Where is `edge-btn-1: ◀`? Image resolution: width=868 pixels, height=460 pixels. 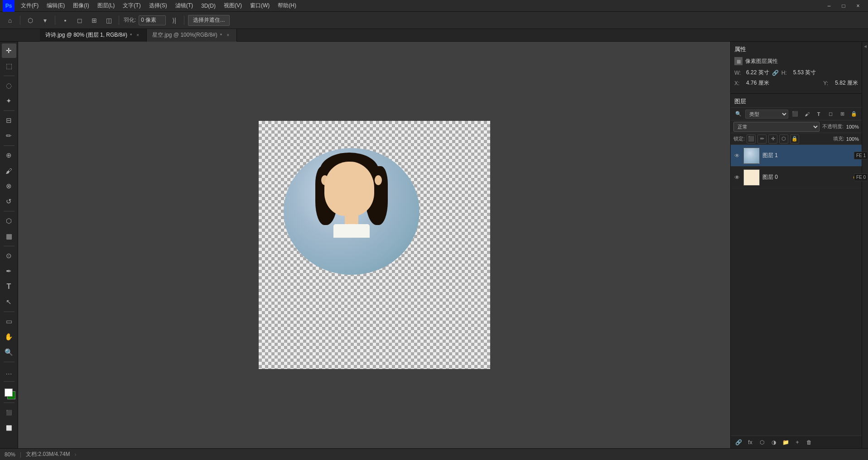 edge-btn-1: ◀ is located at coordinates (865, 46).